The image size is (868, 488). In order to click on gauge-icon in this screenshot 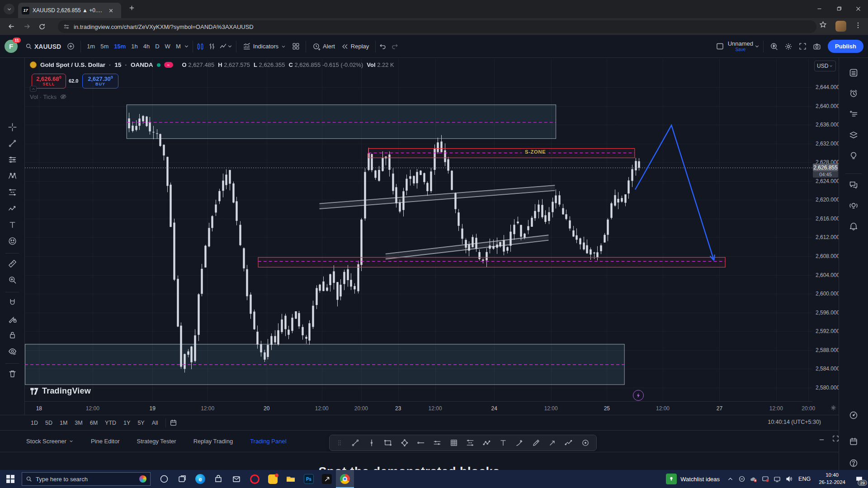, I will do `click(854, 415)`.